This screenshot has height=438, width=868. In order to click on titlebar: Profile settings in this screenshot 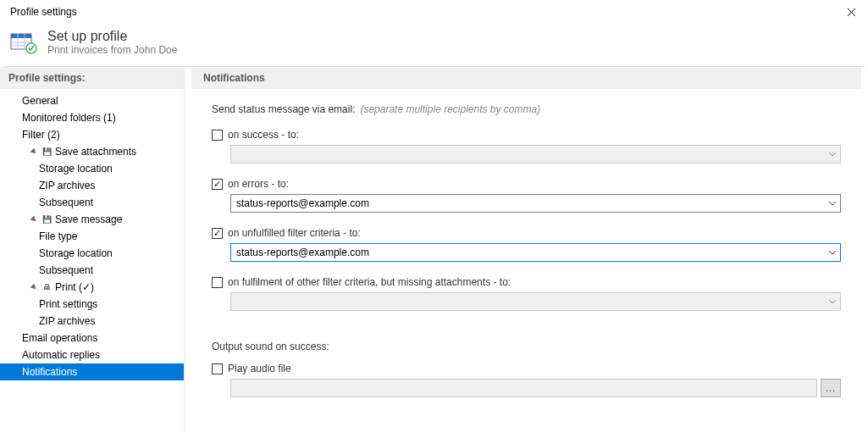, I will do `click(434, 12)`.